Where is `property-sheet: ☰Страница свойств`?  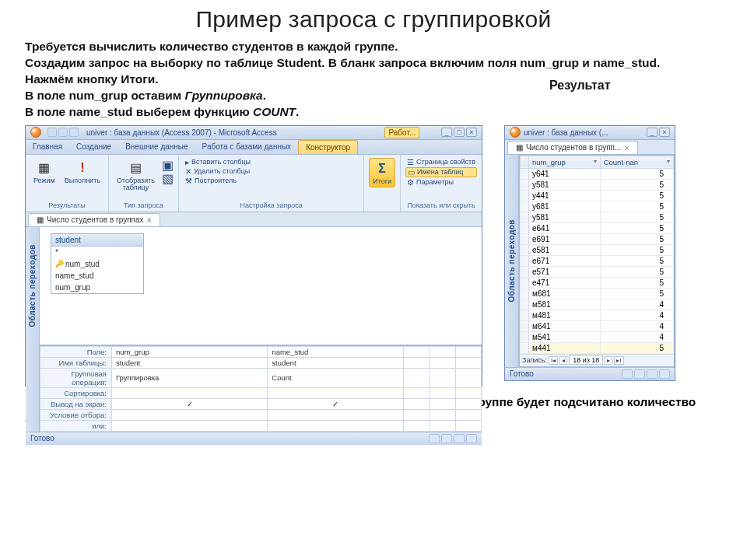 property-sheet: ☰Страница свойств is located at coordinates (441, 162).